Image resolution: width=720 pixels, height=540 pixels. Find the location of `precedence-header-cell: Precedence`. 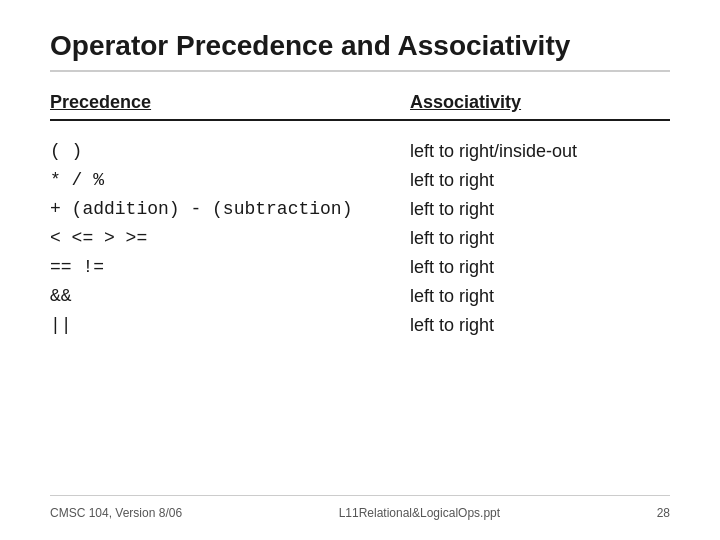

precedence-header-cell: Precedence is located at coordinates (230, 102).